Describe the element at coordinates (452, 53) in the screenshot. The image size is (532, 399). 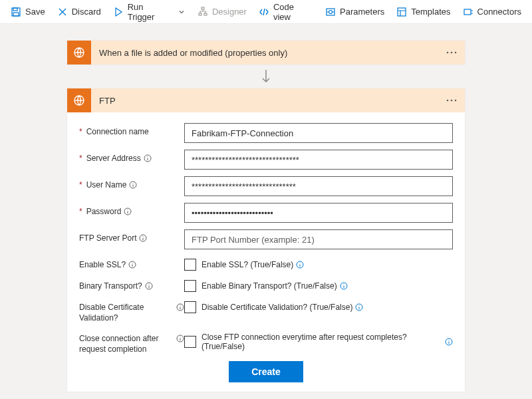
I see `trigger-menu-button` at that location.